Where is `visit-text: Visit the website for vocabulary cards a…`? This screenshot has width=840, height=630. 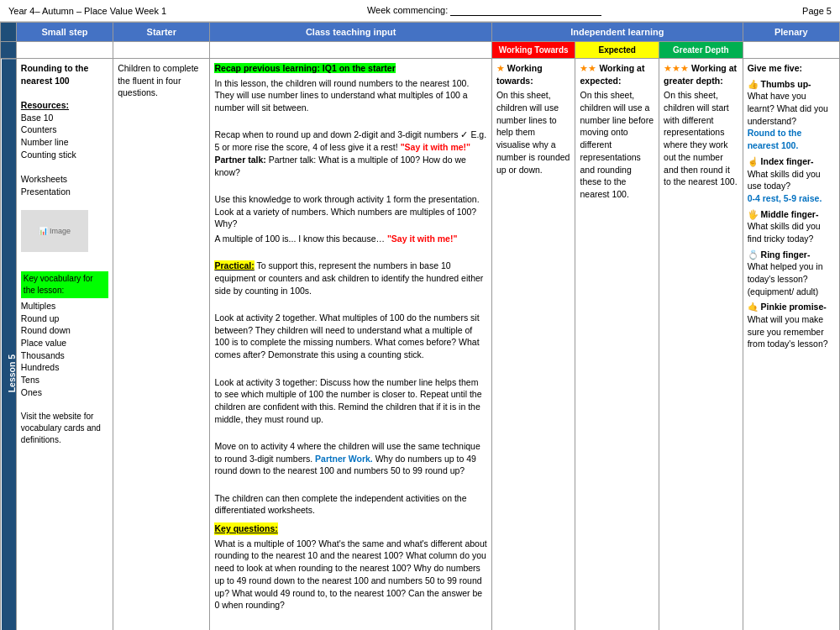 visit-text: Visit the website for vocabulary cards a… is located at coordinates (65, 428).